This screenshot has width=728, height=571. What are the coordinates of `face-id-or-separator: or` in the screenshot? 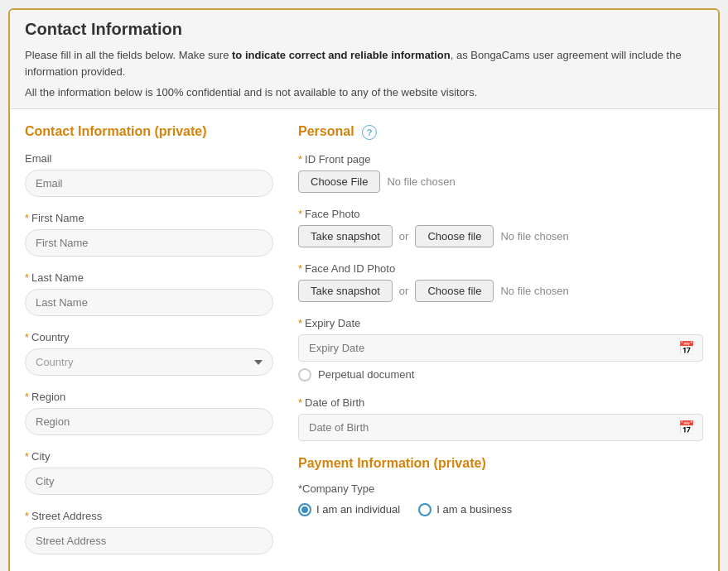 It's located at (404, 291).